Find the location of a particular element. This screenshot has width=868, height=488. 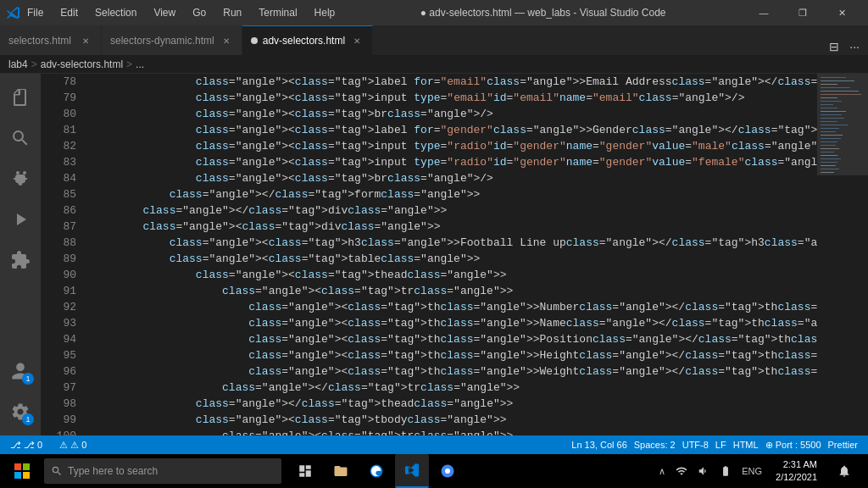

breadcrumb-file: adv-selectors.html is located at coordinates (81, 64).